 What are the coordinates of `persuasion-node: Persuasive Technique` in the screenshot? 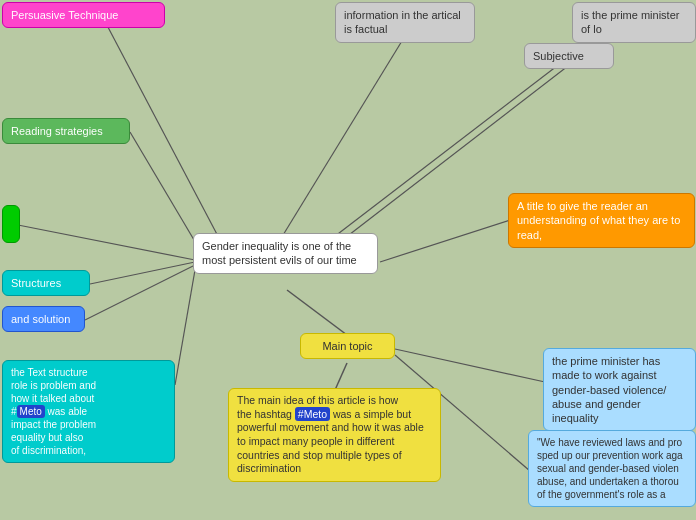 It's located at (84, 15).